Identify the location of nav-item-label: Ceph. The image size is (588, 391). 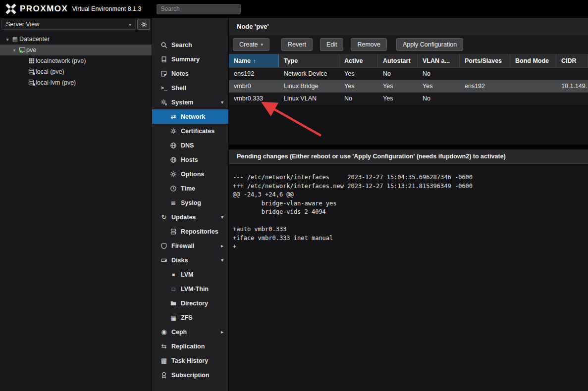
(179, 332).